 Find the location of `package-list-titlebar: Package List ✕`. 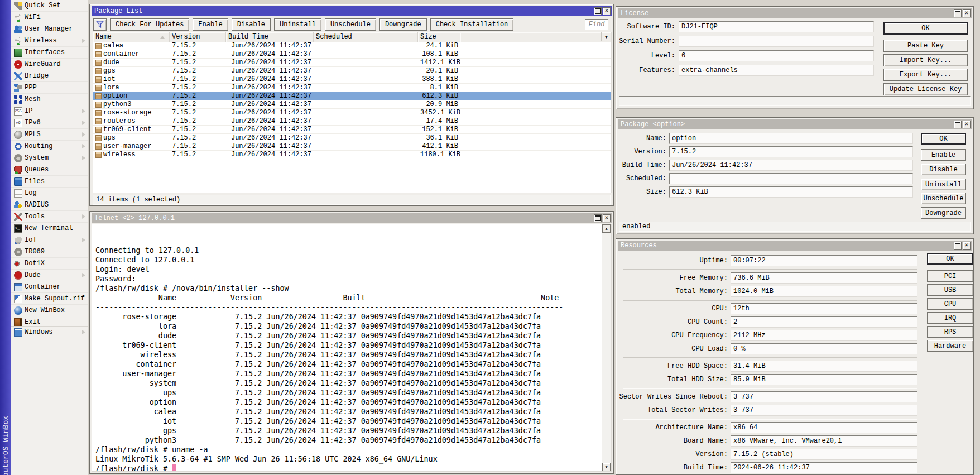

package-list-titlebar: Package List ✕ is located at coordinates (352, 11).